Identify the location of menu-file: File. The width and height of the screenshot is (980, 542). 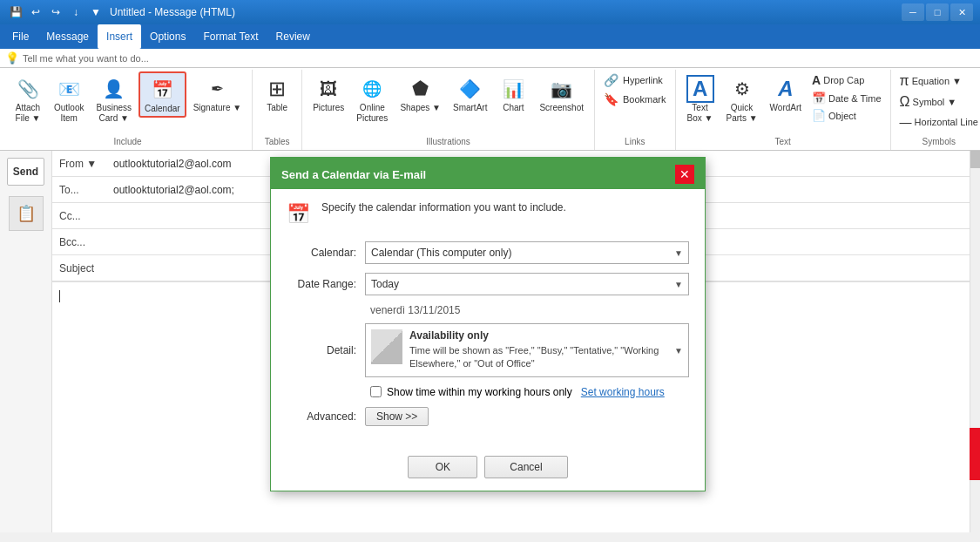
(21, 37).